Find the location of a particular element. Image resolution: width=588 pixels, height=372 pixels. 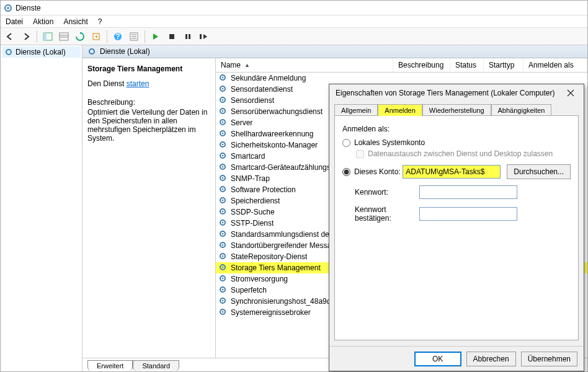

menu-file: Datei is located at coordinates (14, 22).